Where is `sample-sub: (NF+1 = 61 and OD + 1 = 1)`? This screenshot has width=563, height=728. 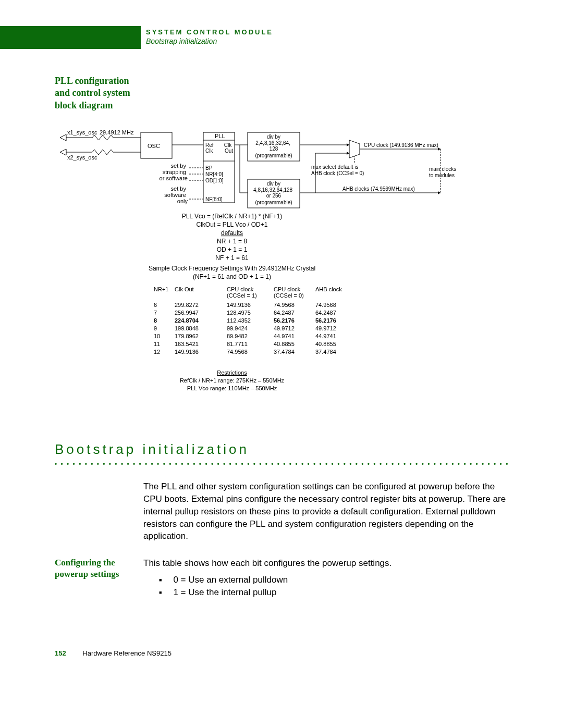
sample-sub: (NF+1 = 61 and OD + 1 = 1) is located at coordinates (232, 277).